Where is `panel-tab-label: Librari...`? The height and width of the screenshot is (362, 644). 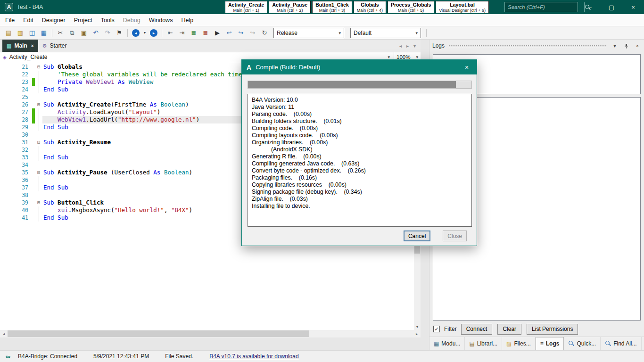
panel-tab-label: Librari... is located at coordinates (487, 344).